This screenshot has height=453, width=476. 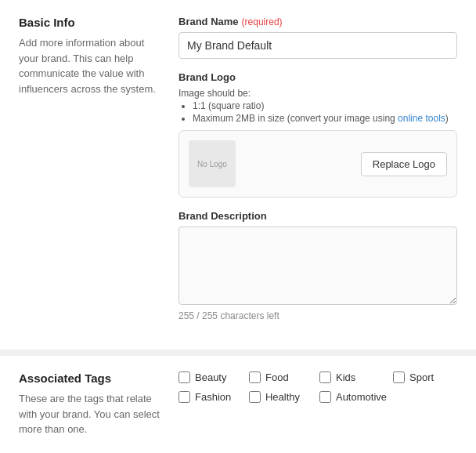 What do you see at coordinates (325, 106) in the screenshot?
I see `logo-hint-ratio: 1:1 (square ratio)` at bounding box center [325, 106].